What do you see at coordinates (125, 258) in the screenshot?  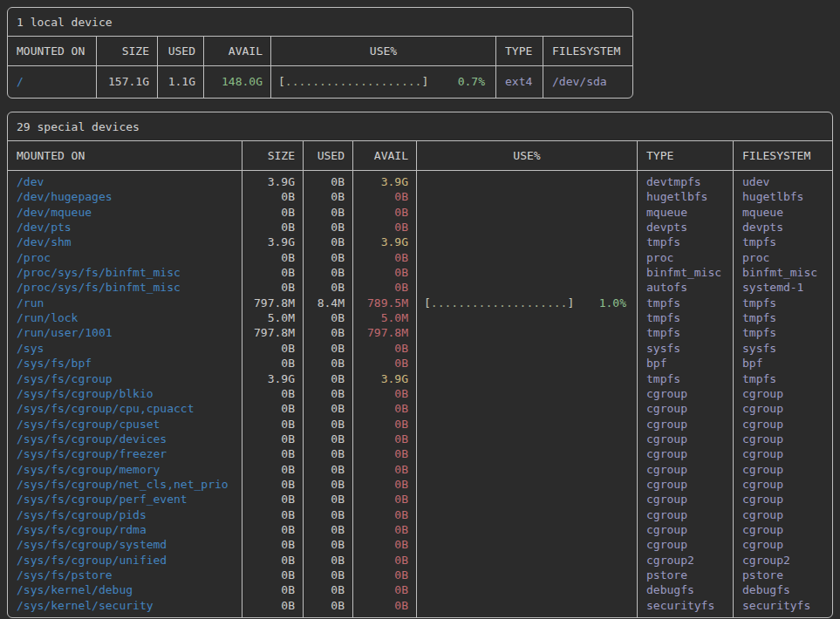 I see `cell-mounted-on: /proc` at bounding box center [125, 258].